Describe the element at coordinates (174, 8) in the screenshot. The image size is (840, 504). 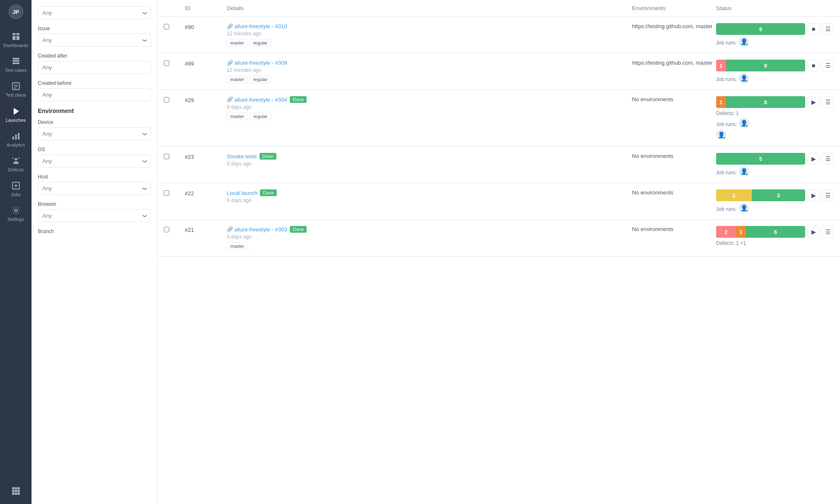
I see `col-checkbox` at that location.